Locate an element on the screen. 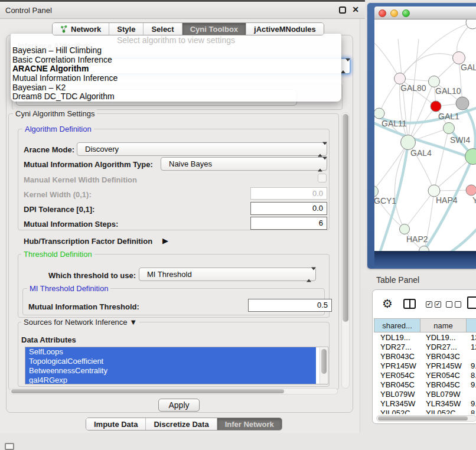 This screenshot has height=450, width=476. data-attribute-item: SelfLoops is located at coordinates (171, 352).